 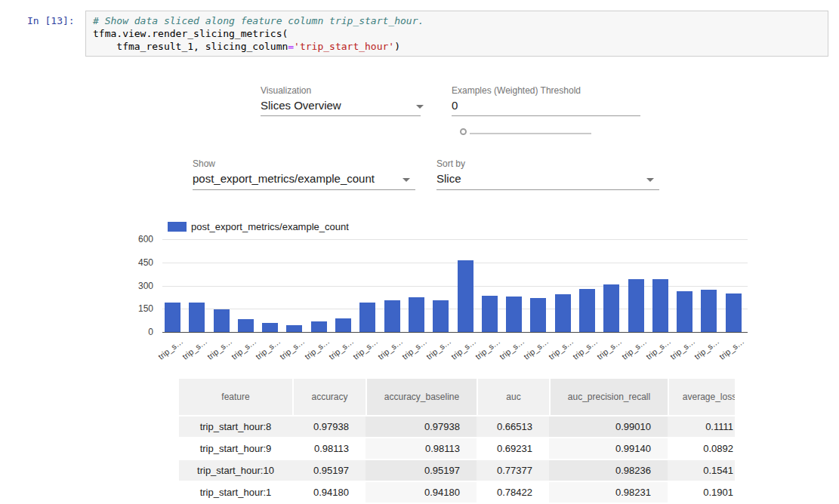 What do you see at coordinates (546, 116) in the screenshot?
I see `input-underline` at bounding box center [546, 116].